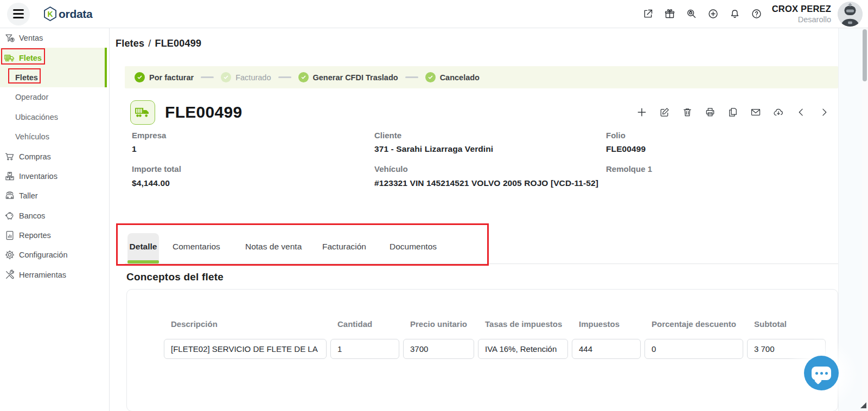  I want to click on delete-button, so click(687, 113).